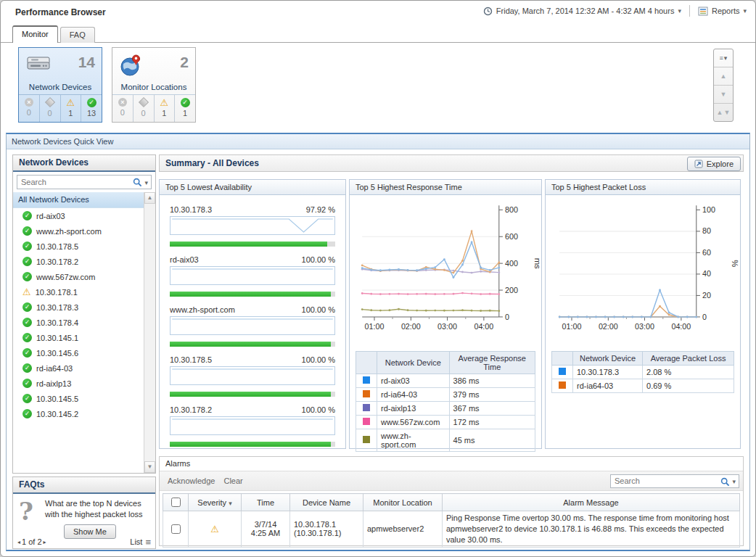 This screenshot has height=557, width=756. Describe the element at coordinates (78, 352) in the screenshot. I see `sidebar-device-item: 10.30.145.6` at that location.